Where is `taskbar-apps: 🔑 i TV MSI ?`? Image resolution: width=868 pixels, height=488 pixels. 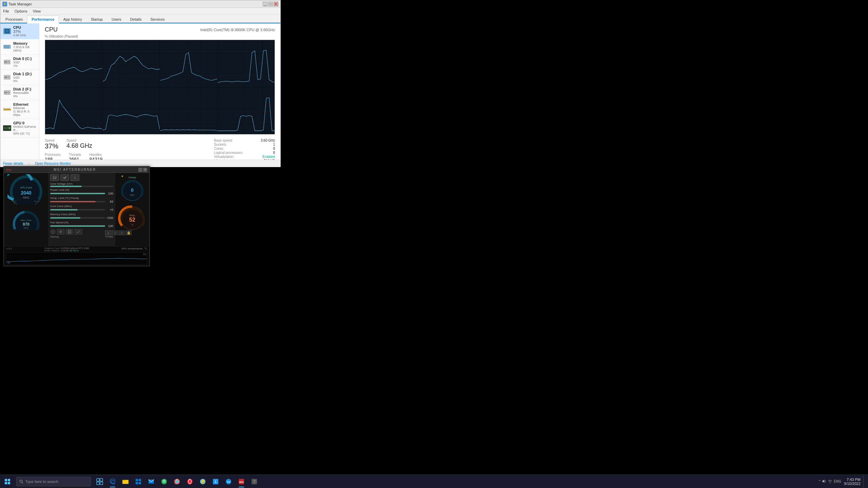 taskbar-apps: 🔑 i TV MSI ? is located at coordinates (177, 482).